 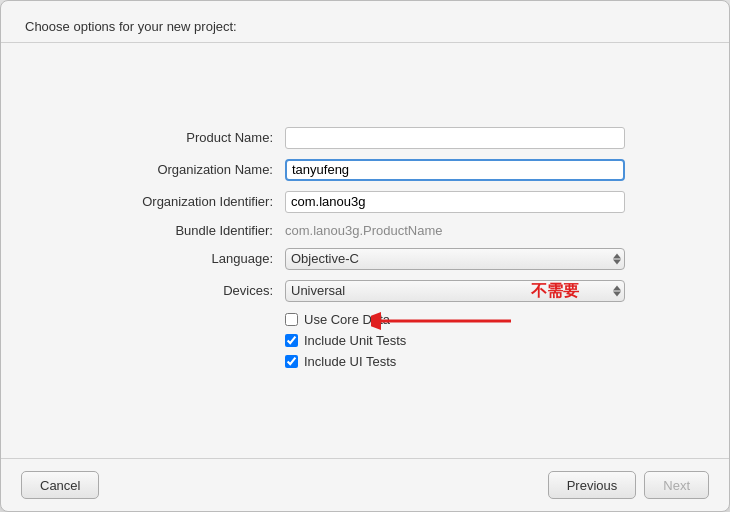 What do you see at coordinates (195, 170) in the screenshot?
I see `organization-name-label: Organization Name:` at bounding box center [195, 170].